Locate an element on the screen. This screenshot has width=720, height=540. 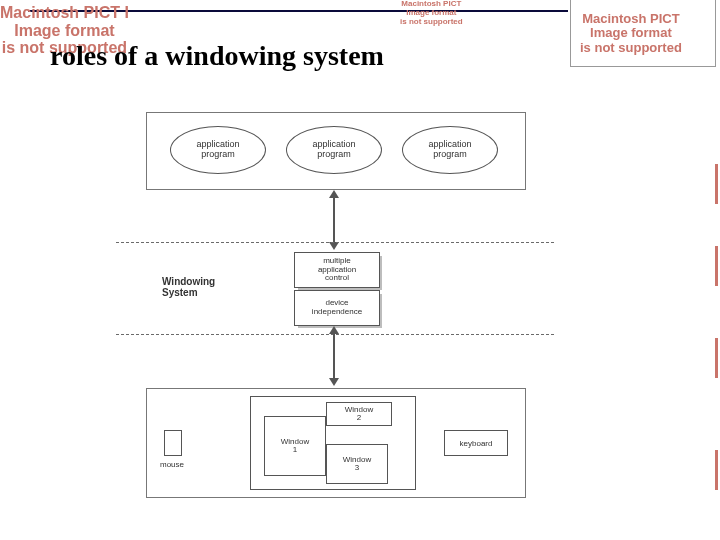
app-label-2: applicationprogram is located at coordinates (334, 150).